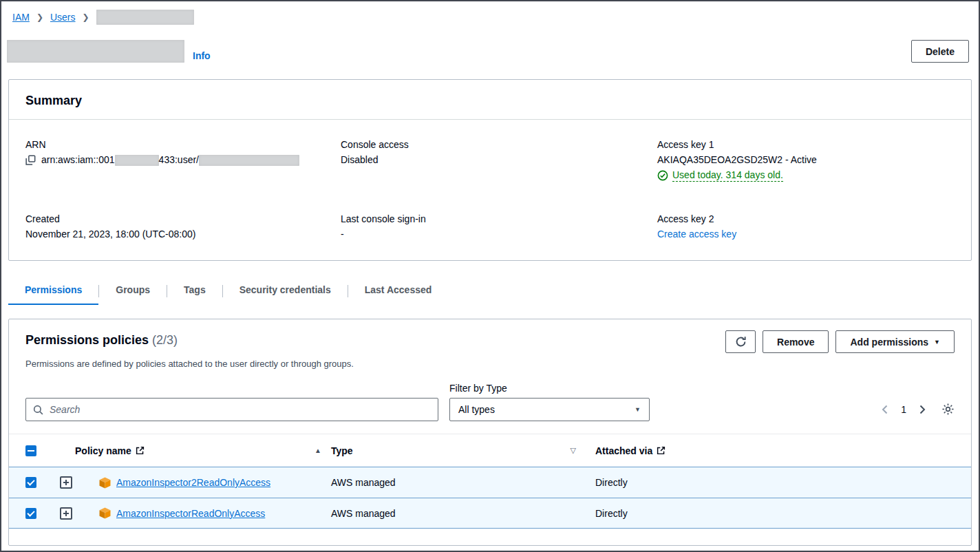  I want to click on console-access-label: Console access, so click(499, 145).